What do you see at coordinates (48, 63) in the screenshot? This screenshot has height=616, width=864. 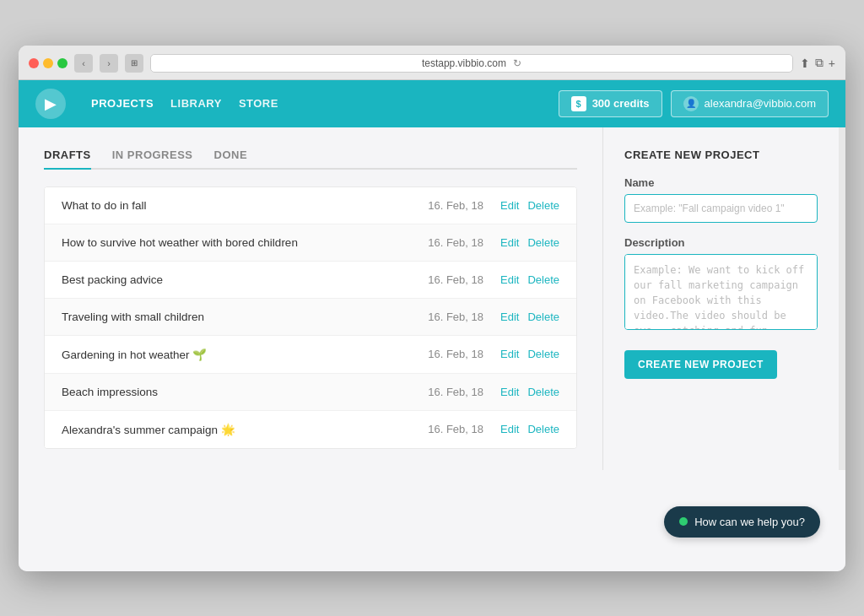 I see `traffic-light-yellow` at bounding box center [48, 63].